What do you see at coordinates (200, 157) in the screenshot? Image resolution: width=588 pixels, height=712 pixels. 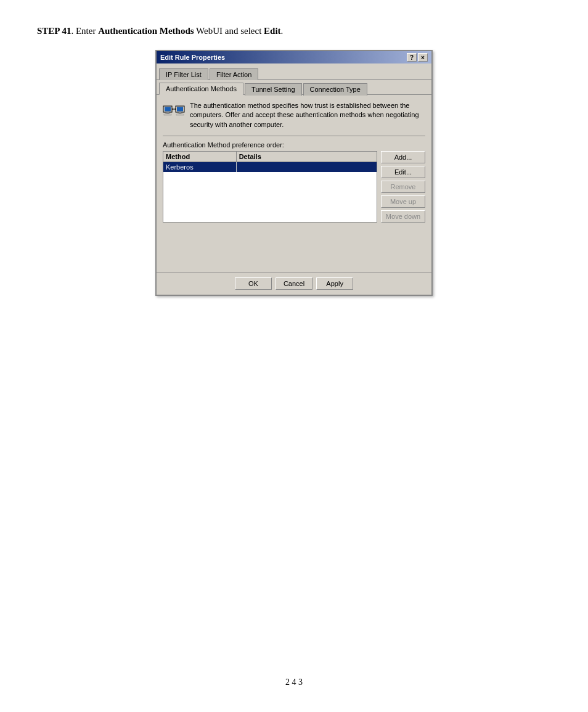 I see `method-column-header: Method` at bounding box center [200, 157].